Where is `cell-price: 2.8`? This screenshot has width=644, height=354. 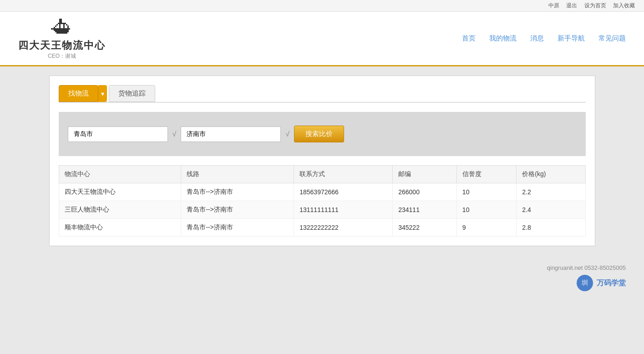
cell-price: 2.8 is located at coordinates (551, 228).